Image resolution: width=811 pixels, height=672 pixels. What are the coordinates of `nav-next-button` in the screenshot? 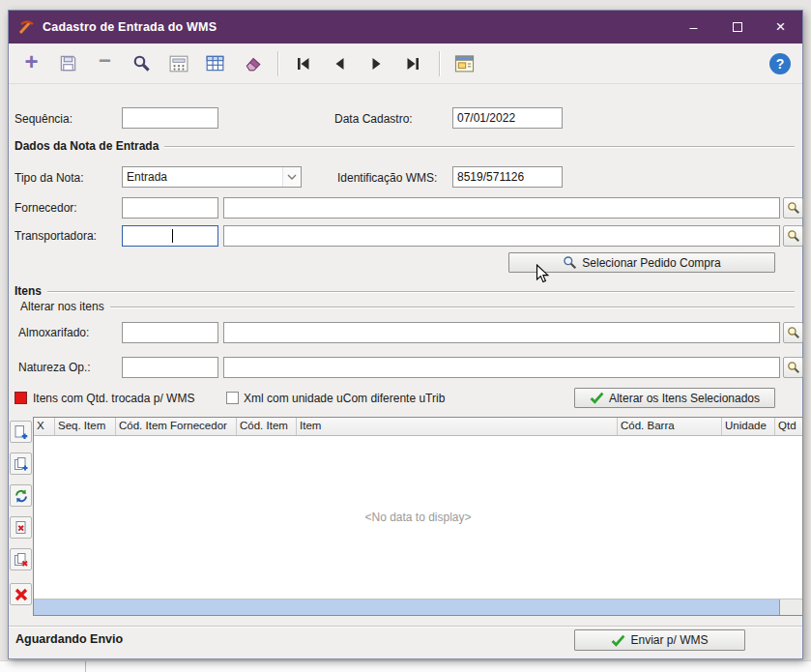 It's located at (377, 64).